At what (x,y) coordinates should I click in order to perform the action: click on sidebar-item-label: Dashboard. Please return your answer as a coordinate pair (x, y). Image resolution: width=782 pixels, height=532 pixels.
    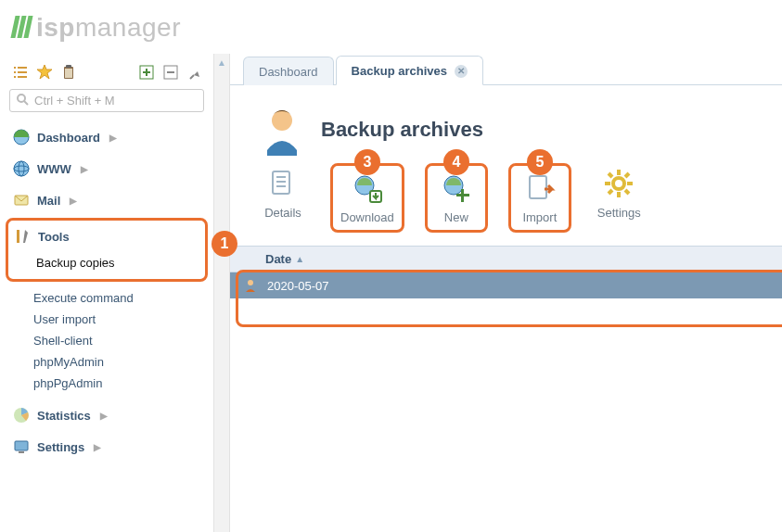
    Looking at the image, I should click on (69, 137).